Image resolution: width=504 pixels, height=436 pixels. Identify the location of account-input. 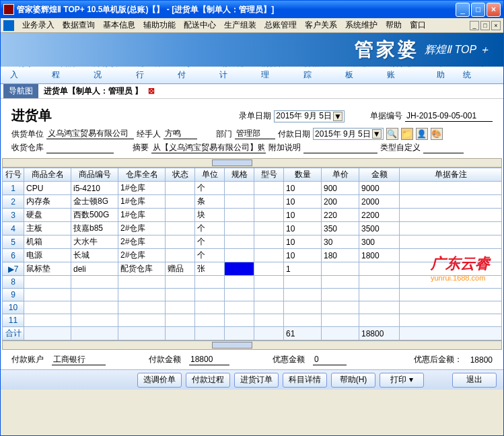
(79, 360).